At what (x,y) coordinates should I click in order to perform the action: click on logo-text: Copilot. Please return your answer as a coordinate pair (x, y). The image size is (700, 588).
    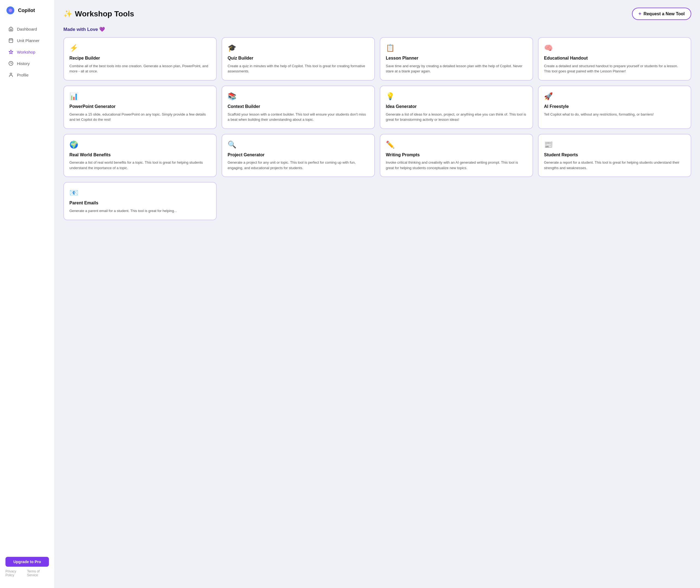
    Looking at the image, I should click on (27, 11).